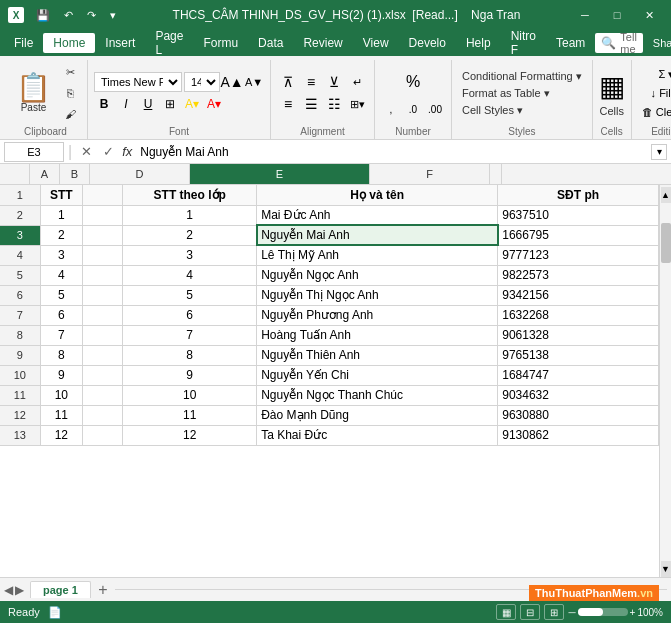 The height and width of the screenshot is (623, 671). What do you see at coordinates (378, 335) in the screenshot?
I see `cell-e8: Hoàng Tuấn Anh` at bounding box center [378, 335].